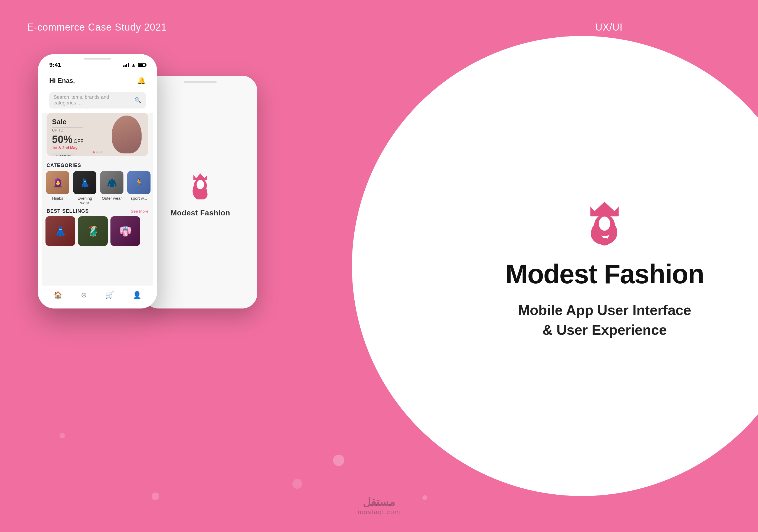  What do you see at coordinates (141, 81) in the screenshot?
I see `notification-bell-icon: 🔔` at bounding box center [141, 81].